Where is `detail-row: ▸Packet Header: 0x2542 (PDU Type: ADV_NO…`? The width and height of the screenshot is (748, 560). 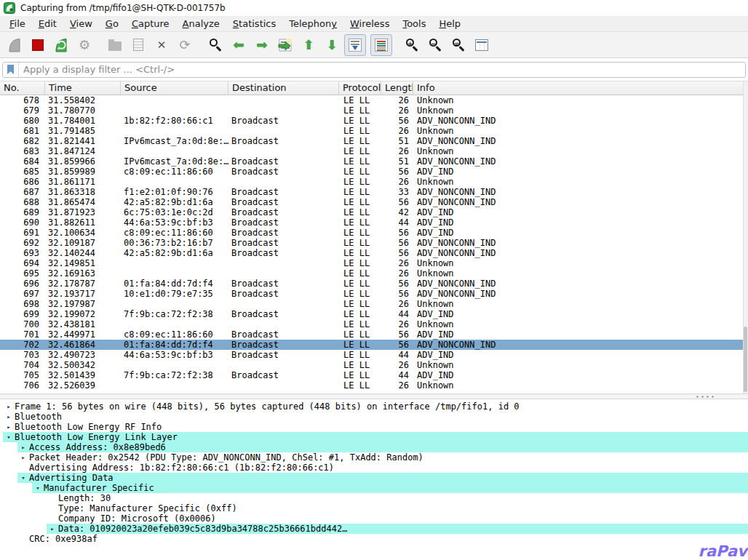
detail-row: ▸Packet Header: 0x2542 (PDU Type: ADV_NO… is located at coordinates (374, 457).